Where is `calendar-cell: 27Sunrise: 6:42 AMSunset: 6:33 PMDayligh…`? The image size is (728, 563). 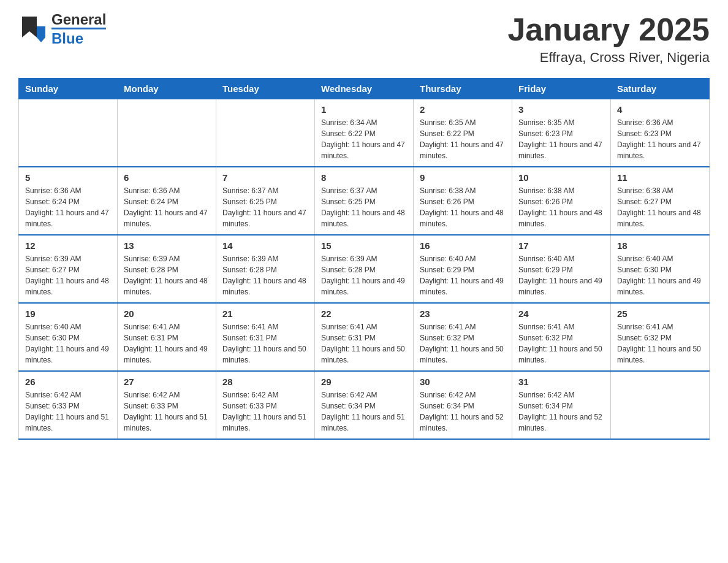
calendar-cell: 27Sunrise: 6:42 AMSunset: 6:33 PMDayligh… is located at coordinates (167, 405).